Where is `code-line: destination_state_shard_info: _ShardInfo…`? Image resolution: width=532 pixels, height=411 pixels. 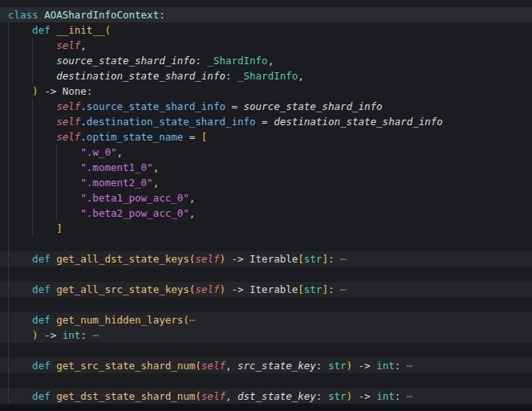
code-line: destination_state_shard_info: _ShardInfo… is located at coordinates (266, 75).